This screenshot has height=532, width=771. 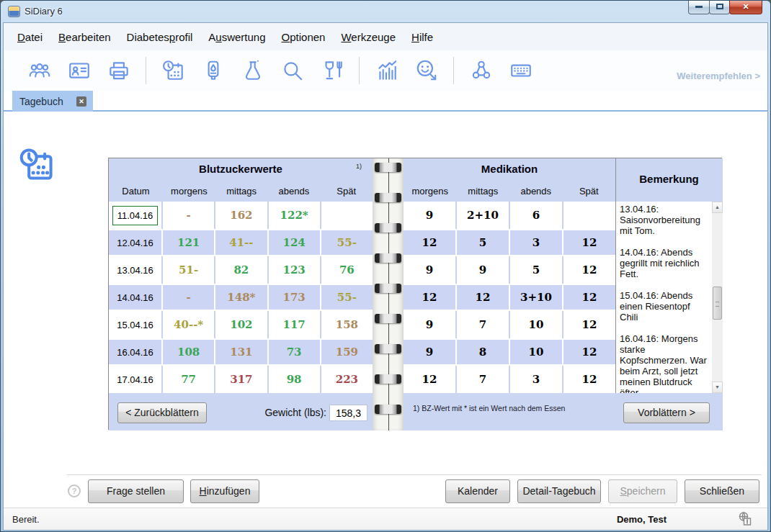 What do you see at coordinates (135, 243) in the screenshot?
I see `date-cell: 12.04.16` at bounding box center [135, 243].